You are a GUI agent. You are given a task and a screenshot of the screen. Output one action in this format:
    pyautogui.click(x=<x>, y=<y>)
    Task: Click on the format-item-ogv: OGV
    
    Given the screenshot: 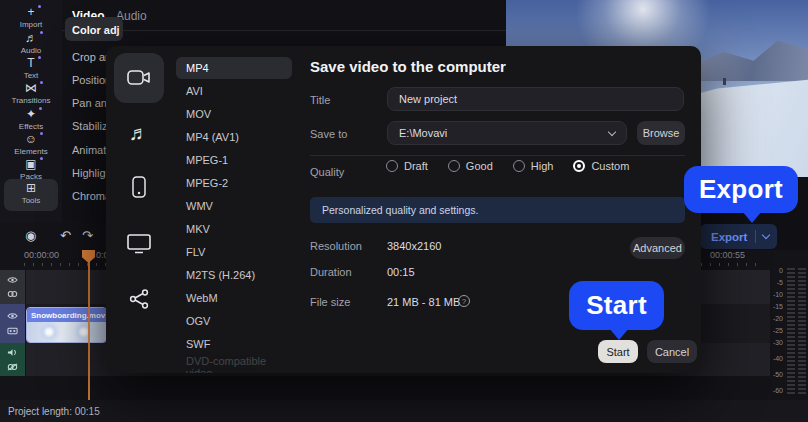 What is the action you would take?
    pyautogui.click(x=234, y=321)
    